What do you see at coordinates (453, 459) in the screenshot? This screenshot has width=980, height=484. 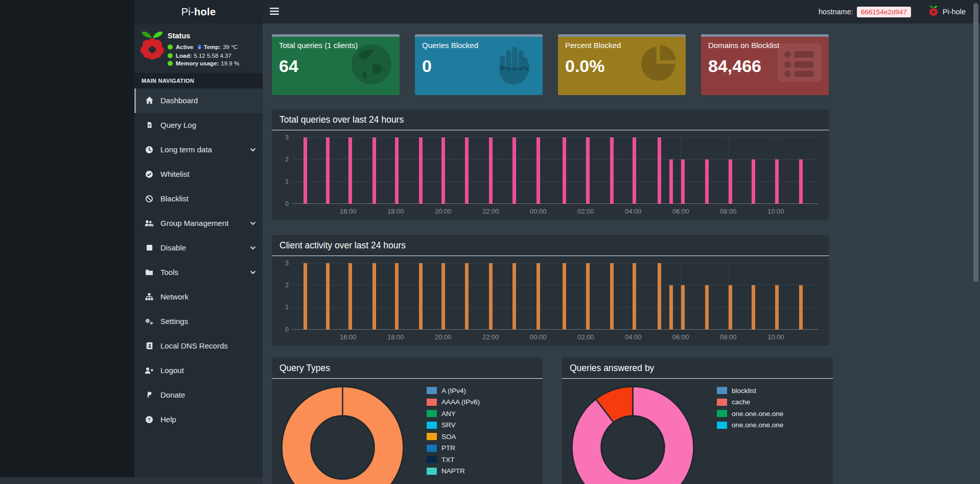 I see `legend-item-txt: TXT` at bounding box center [453, 459].